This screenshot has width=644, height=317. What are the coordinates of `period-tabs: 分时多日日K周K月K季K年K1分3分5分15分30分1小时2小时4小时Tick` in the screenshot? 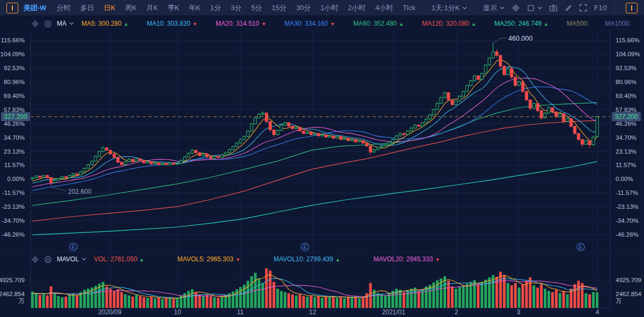 It's located at (236, 8).